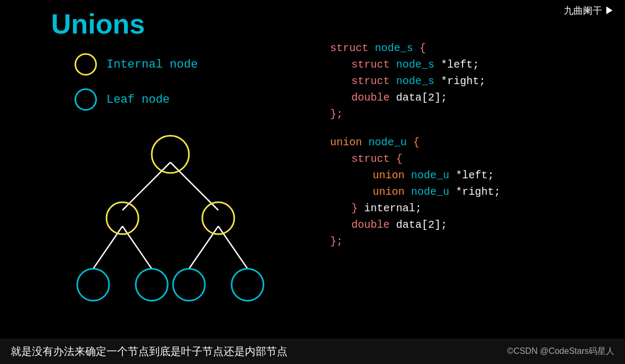 This screenshot has width=625, height=364. What do you see at coordinates (138, 100) in the screenshot?
I see `leaf-node-label: Leaf node` at bounding box center [138, 100].